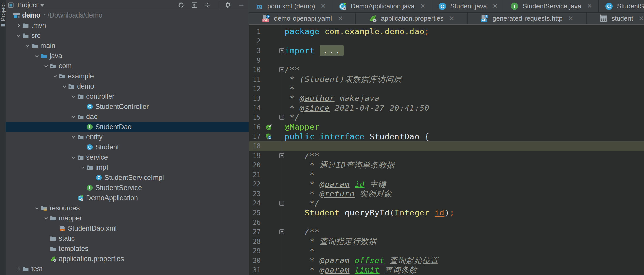 This screenshot has width=644, height=275. What do you see at coordinates (447, 251) in the screenshot?
I see `editor-line-29: 29 *` at bounding box center [447, 251].